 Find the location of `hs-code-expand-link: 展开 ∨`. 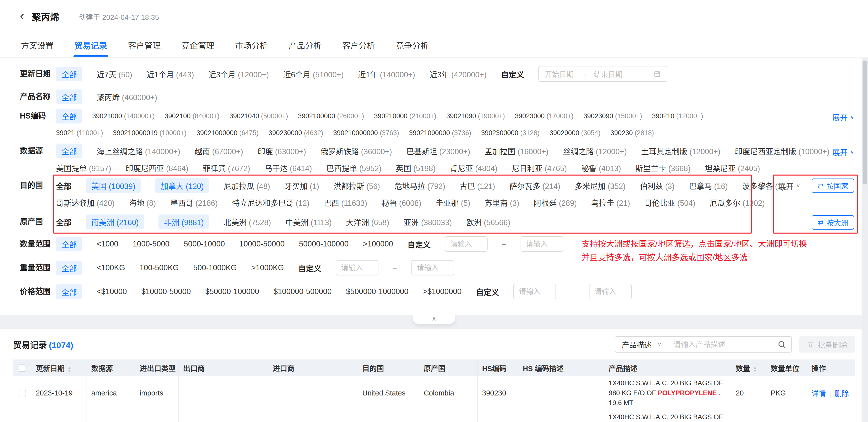

hs-code-expand-link: 展开 ∨ is located at coordinates (843, 117).